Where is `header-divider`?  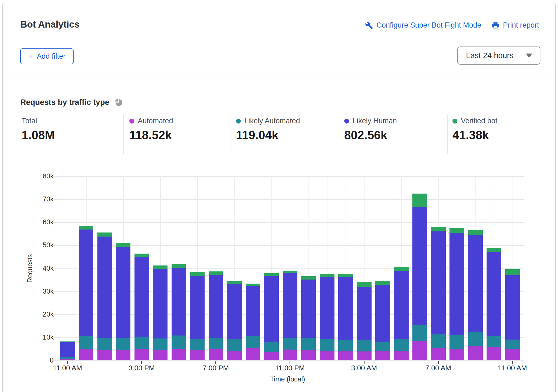
header-divider is located at coordinates (279, 75).